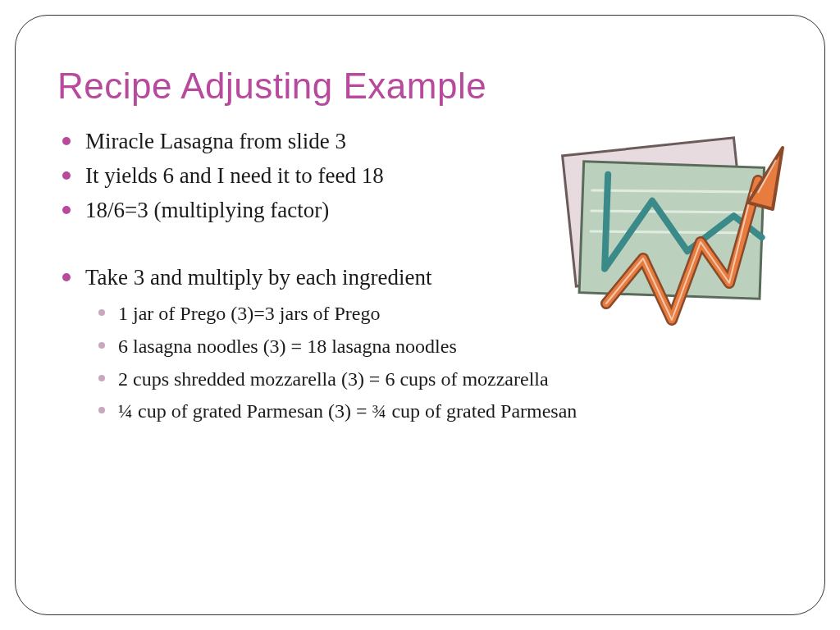 The width and height of the screenshot is (840, 630). What do you see at coordinates (664, 242) in the screenshot?
I see `chart-clipart-icon` at bounding box center [664, 242].